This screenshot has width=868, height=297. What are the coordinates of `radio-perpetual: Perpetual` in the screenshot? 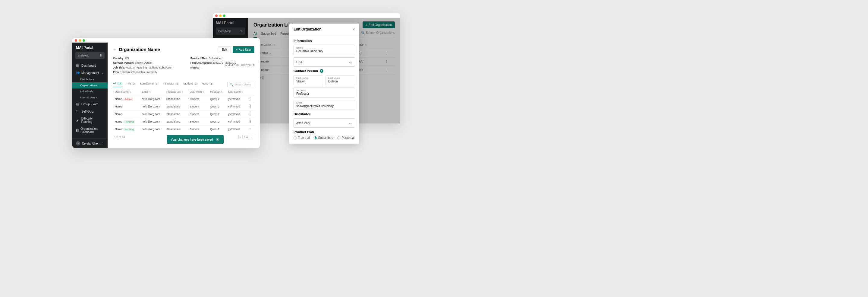 It's located at (346, 138).